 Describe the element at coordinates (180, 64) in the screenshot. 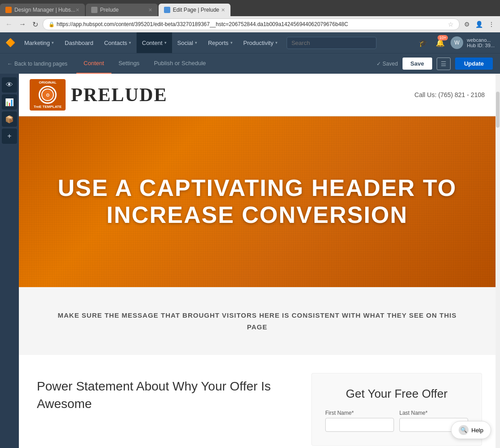

I see `tab-publish: Publish or Schedule` at that location.